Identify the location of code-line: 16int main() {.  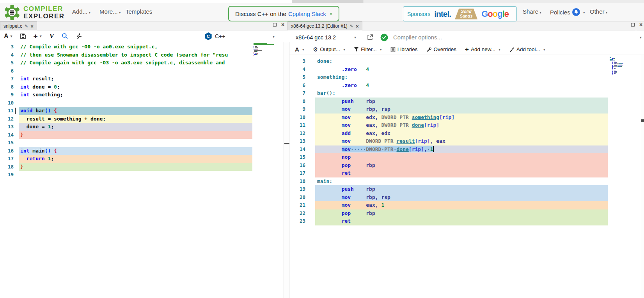
(145, 151).